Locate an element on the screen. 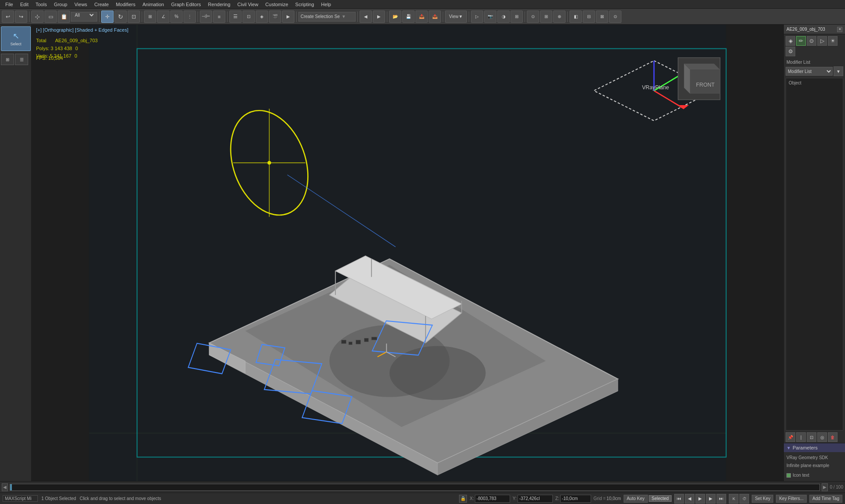  go-to-end-button: ⏭ is located at coordinates (721, 499).